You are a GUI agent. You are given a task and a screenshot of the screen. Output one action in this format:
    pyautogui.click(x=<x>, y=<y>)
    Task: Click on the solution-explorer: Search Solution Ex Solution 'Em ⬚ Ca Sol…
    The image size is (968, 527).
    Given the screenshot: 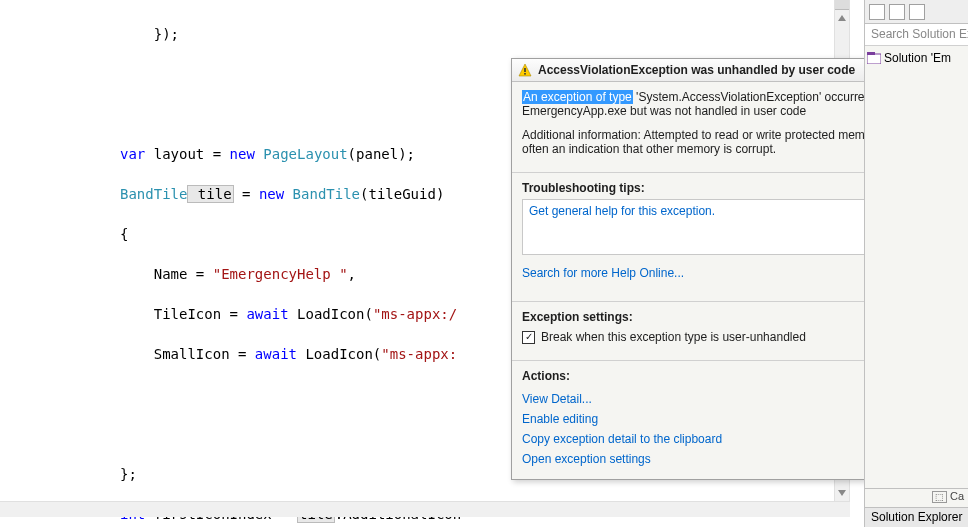 What is the action you would take?
    pyautogui.click(x=916, y=264)
    